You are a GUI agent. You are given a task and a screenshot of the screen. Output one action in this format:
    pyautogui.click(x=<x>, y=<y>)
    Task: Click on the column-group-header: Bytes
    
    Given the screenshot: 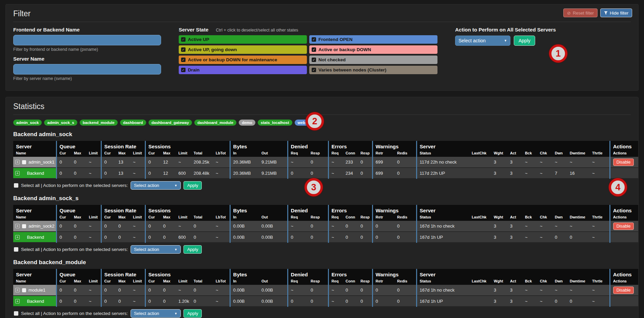 What is the action you would take?
    pyautogui.click(x=259, y=146)
    